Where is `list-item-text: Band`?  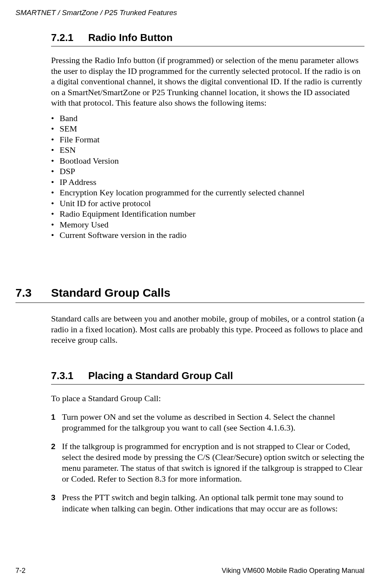 list-item-text: Band is located at coordinates (68, 118).